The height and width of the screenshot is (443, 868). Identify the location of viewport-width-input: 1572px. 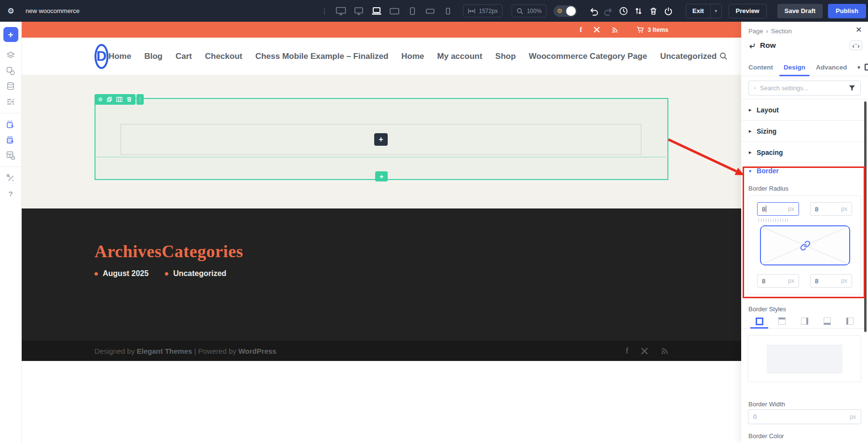
(483, 11).